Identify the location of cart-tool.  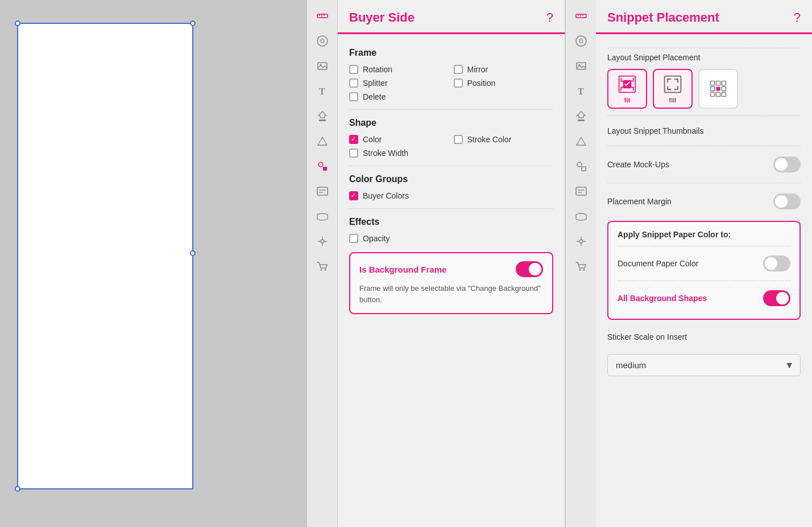
(322, 266).